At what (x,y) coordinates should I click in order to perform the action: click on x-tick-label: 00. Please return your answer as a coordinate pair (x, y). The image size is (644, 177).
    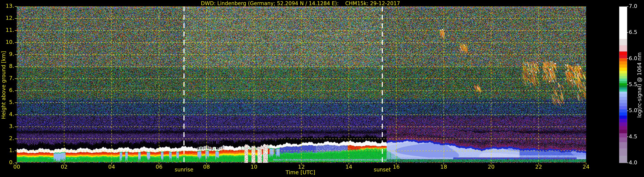
    Looking at the image, I should click on (17, 167).